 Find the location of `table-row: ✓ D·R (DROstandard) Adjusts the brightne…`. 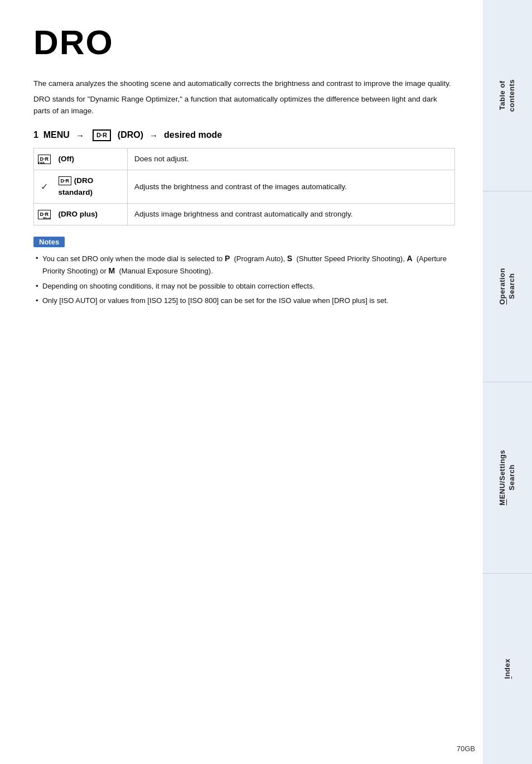

table-row: ✓ D·R (DROstandard) Adjusts the brightne… is located at coordinates (244, 187).